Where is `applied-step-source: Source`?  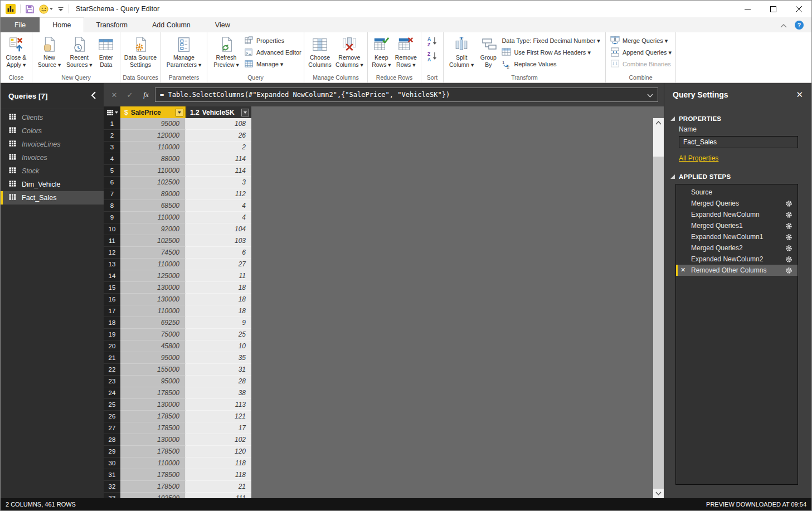
applied-step-source: Source is located at coordinates (737, 192).